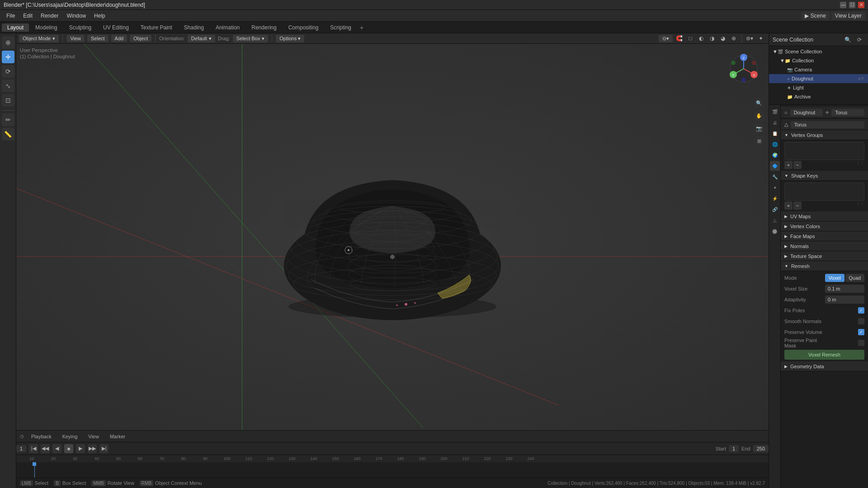  What do you see at coordinates (843, 5) in the screenshot?
I see `minimize-button: —` at bounding box center [843, 5].